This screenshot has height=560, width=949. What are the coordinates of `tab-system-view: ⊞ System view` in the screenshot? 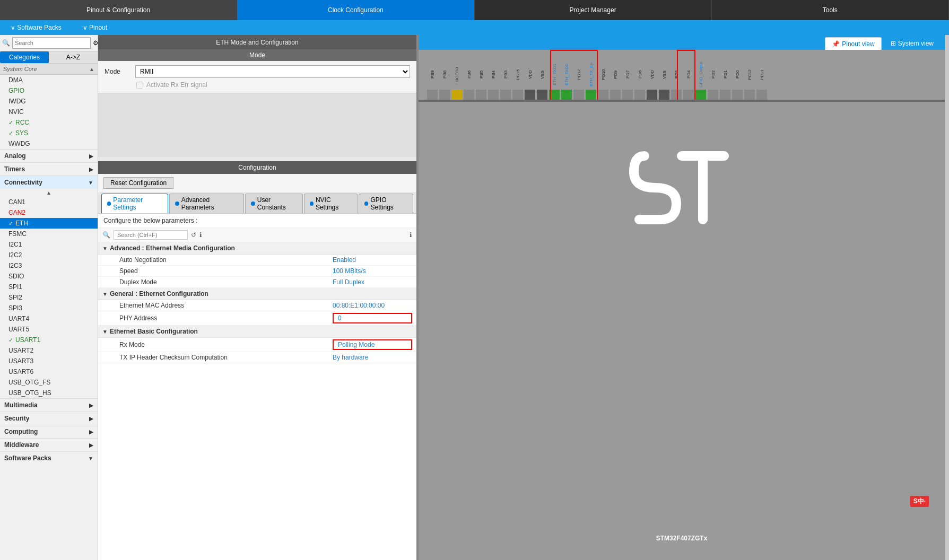 It's located at (912, 43).